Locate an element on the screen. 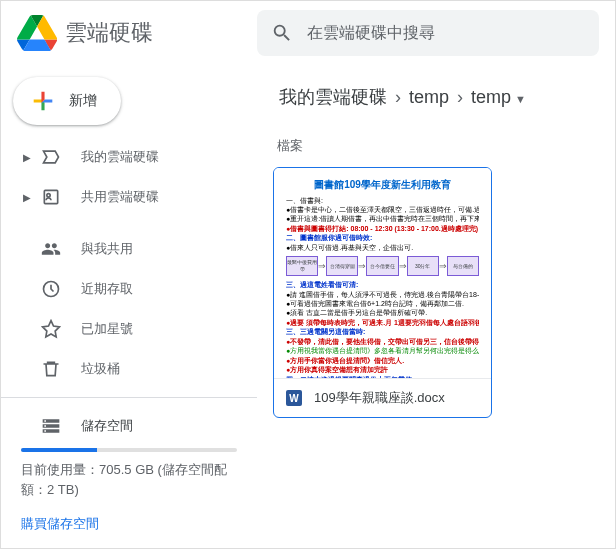 The width and height of the screenshot is (616, 549). search-input is located at coordinates (446, 33).